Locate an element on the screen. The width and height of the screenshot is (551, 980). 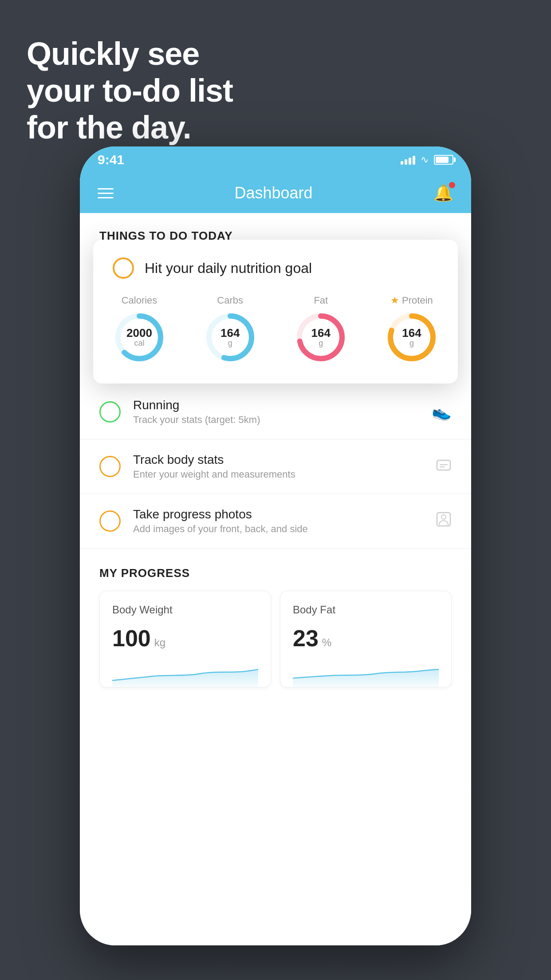
nutrition-card-title: Hit your daily nutrition goal is located at coordinates (228, 268).